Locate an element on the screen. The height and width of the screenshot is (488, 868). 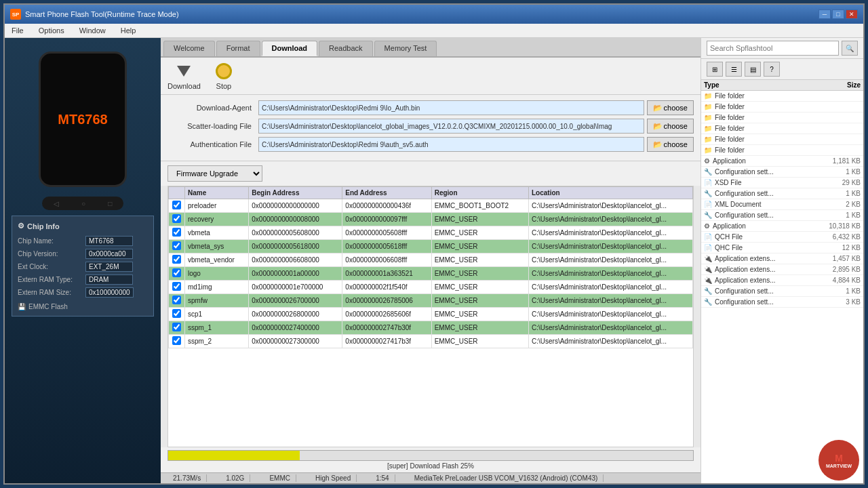
choose-agent-button: 📂 choose is located at coordinates (670, 108).